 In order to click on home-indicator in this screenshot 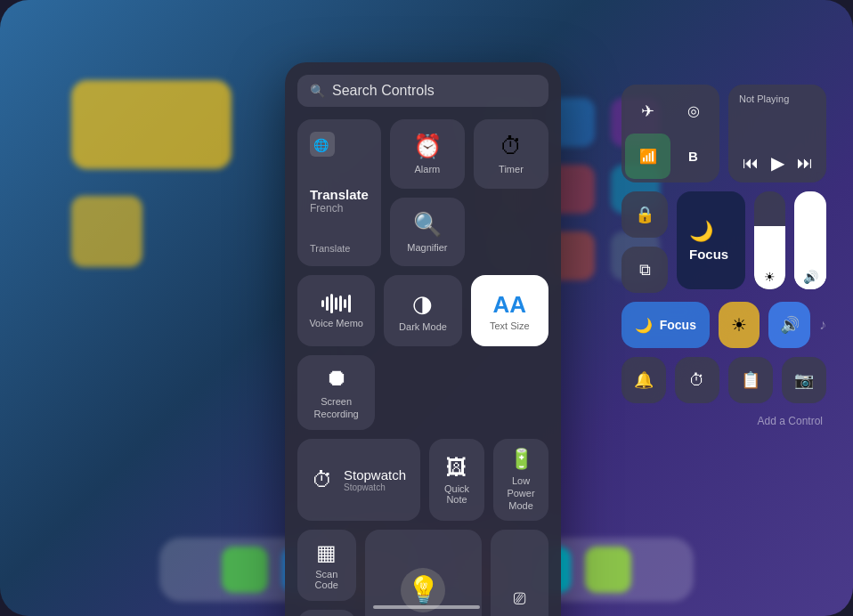, I will do `click(426, 607)`.